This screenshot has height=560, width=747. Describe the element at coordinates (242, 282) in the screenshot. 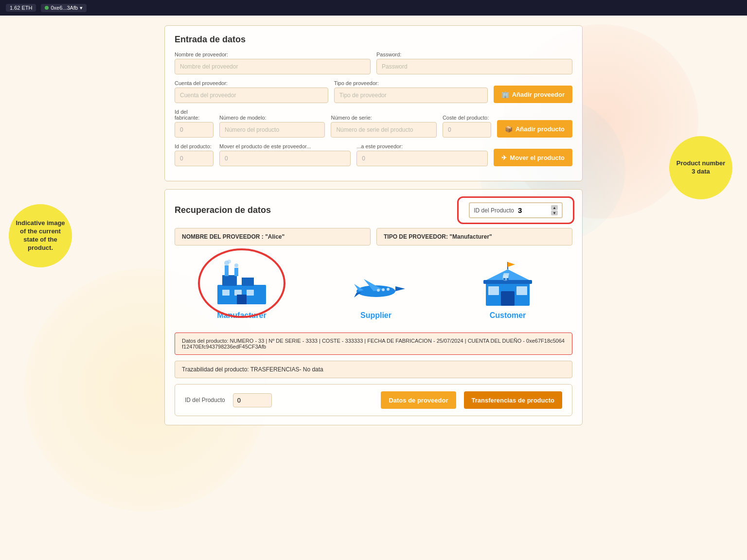

I see `manufacturer-svg` at that location.